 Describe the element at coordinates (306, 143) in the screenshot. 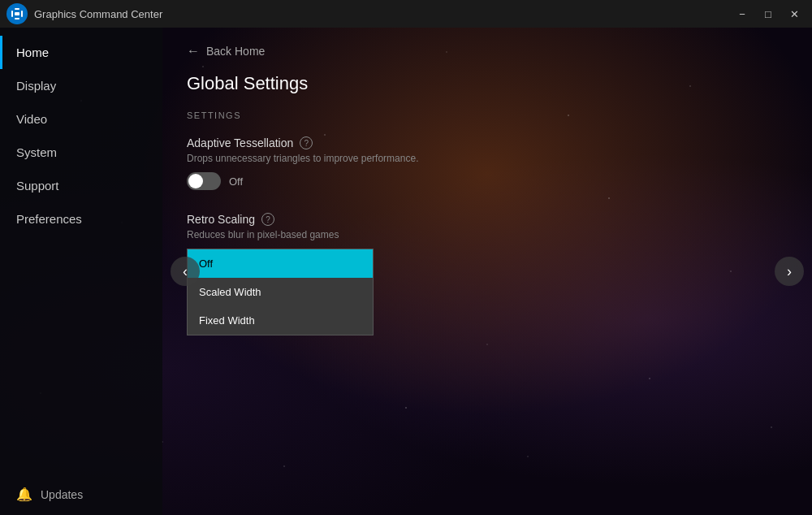

I see `adaptive-tessellation-help-icon: ?` at that location.